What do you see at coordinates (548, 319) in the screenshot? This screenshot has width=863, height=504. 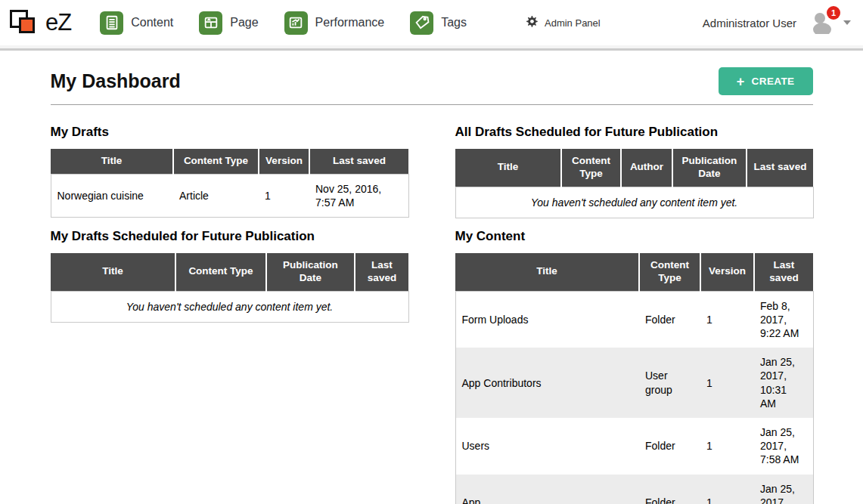 I see `cell-title: Form Uploads` at bounding box center [548, 319].